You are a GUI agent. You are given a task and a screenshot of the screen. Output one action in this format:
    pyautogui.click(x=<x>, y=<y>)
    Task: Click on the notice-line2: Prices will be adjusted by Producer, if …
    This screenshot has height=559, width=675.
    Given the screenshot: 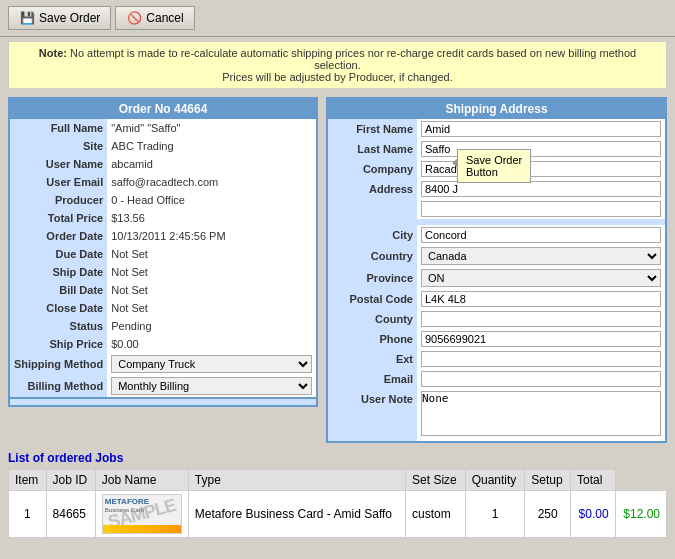 What is the action you would take?
    pyautogui.click(x=338, y=77)
    